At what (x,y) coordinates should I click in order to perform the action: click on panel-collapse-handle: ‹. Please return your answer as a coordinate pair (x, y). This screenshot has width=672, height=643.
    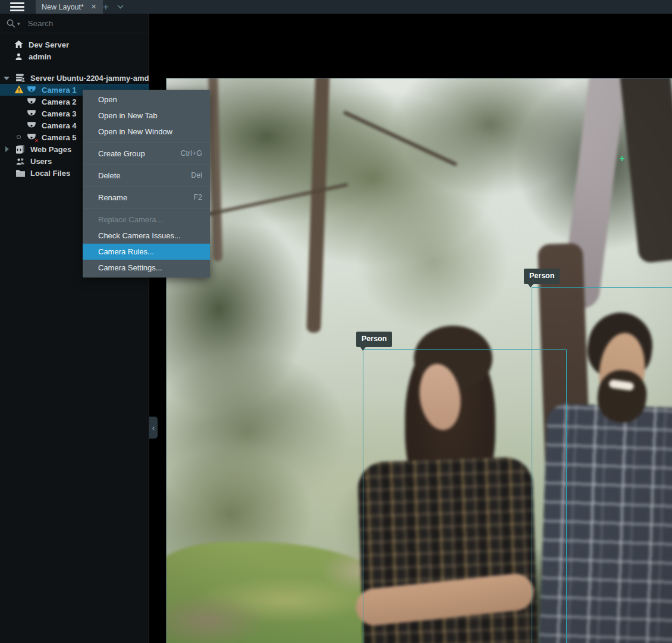
    Looking at the image, I should click on (153, 428).